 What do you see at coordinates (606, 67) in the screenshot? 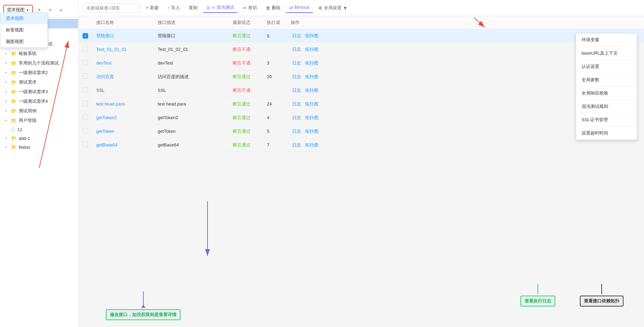
I see `dropdown-item-auth: 认证设置` at bounding box center [606, 67].